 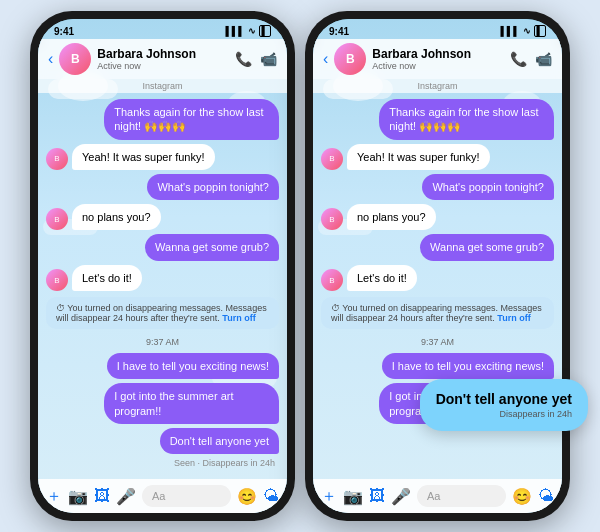 I want to click on camera-icon-left: 📷, so click(x=78, y=496).